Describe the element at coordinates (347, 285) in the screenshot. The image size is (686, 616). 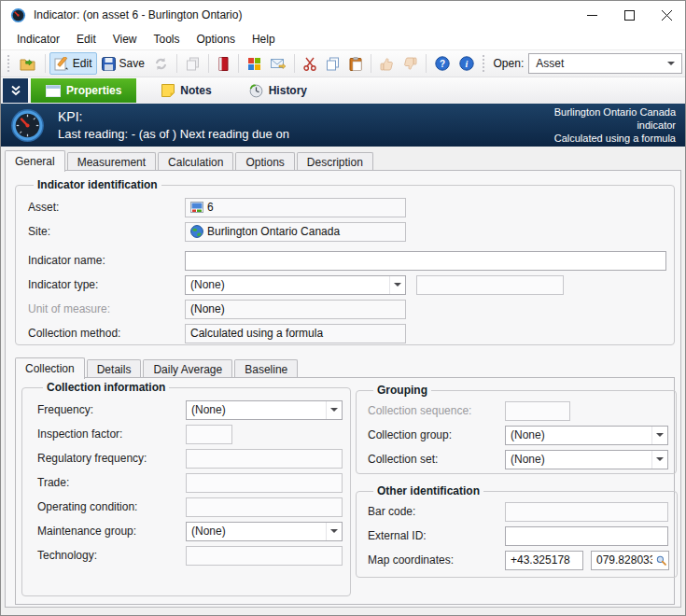
I see `indicator-type-row: Indicator type: (None)` at that location.